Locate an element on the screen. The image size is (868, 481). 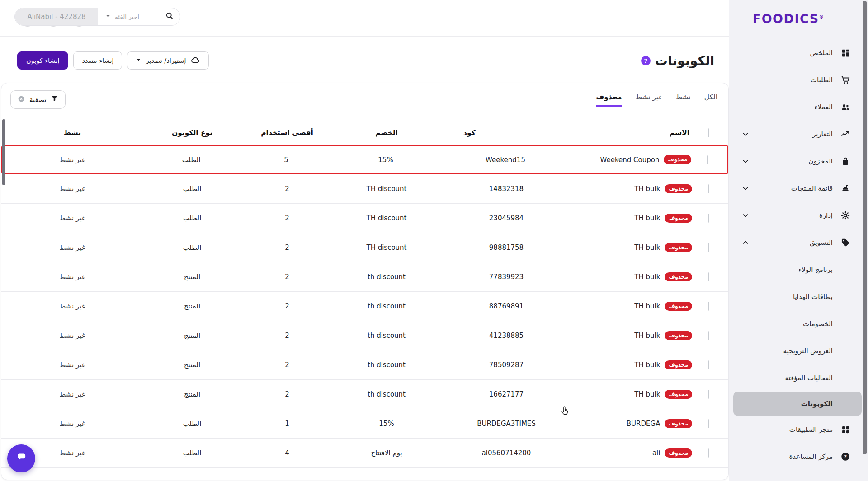
coupon-discount: th discount is located at coordinates (387, 277).